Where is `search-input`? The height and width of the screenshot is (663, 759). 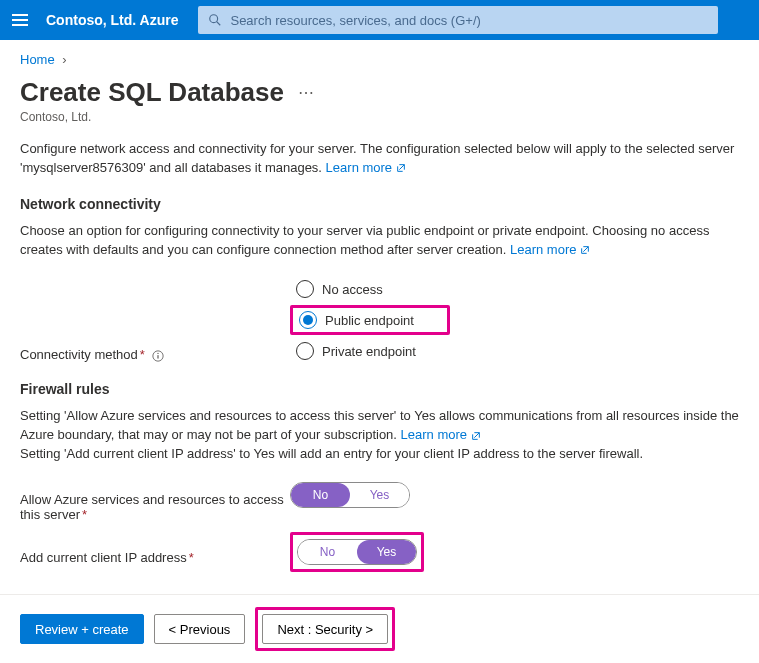 search-input is located at coordinates (469, 20).